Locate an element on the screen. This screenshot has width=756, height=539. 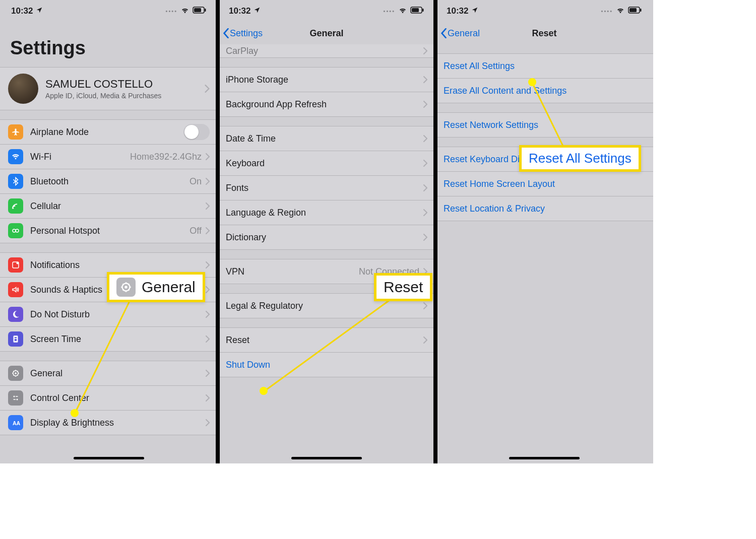
screentime-icon is located at coordinates (16, 339).